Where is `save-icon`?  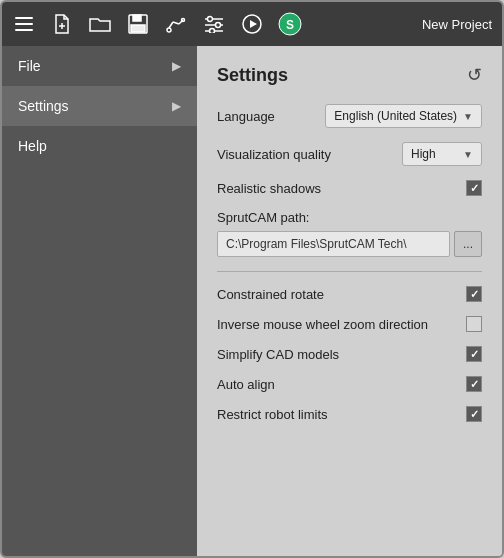
save-icon is located at coordinates (138, 24).